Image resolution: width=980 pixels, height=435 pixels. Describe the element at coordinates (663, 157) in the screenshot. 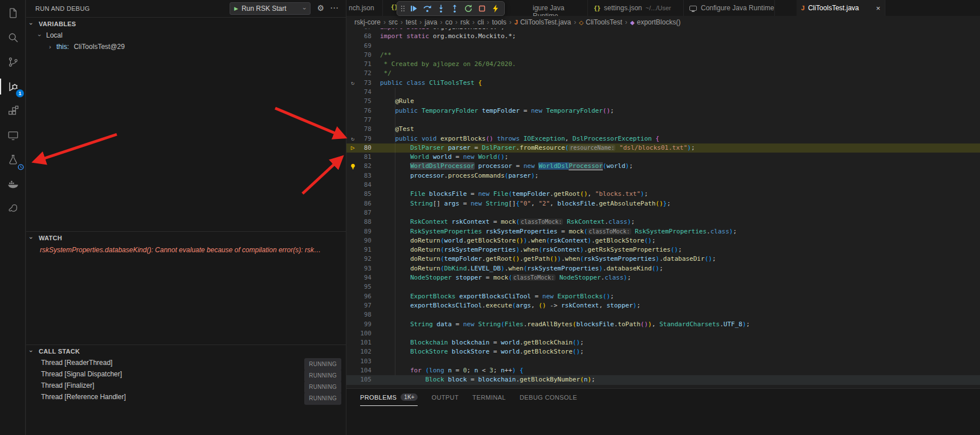

I see `code-line-81: 81 World world = new World();` at that location.